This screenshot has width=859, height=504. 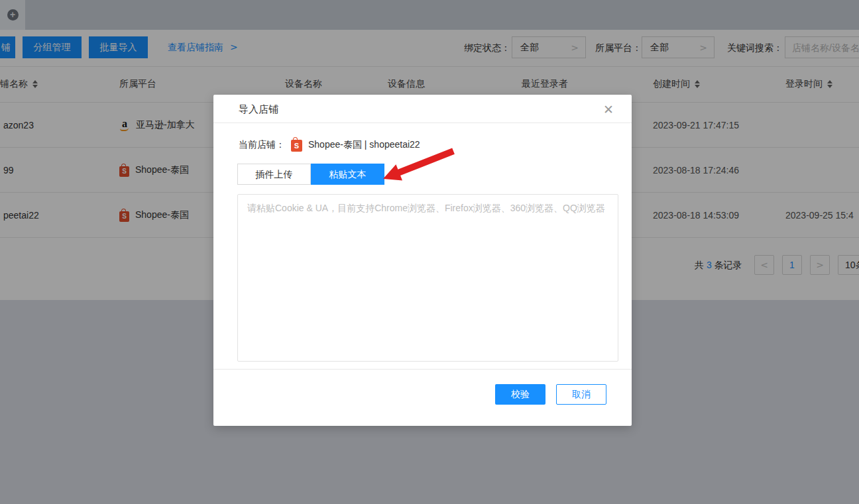 I want to click on modal-header: 导入店铺 ✕, so click(x=423, y=109).